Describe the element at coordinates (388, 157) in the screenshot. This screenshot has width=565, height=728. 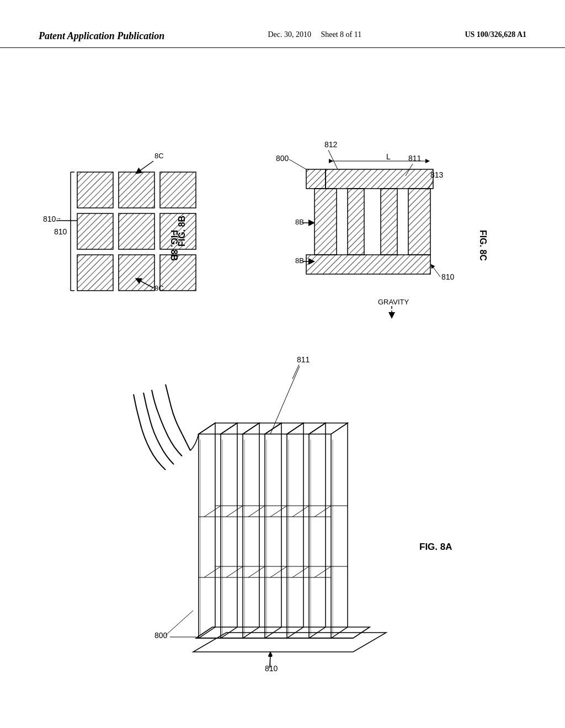
I see `dimension-L: L` at that location.